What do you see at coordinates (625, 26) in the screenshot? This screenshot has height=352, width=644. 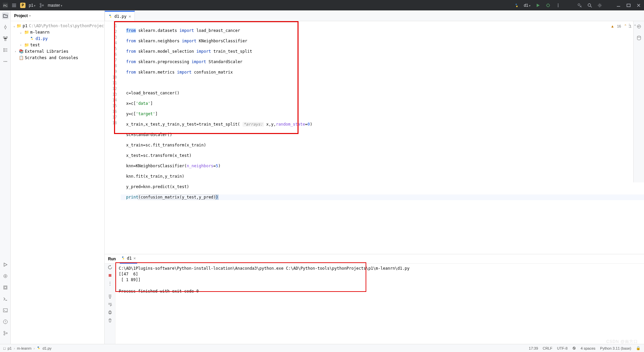 I see `inspection-widget: ▲16 ⌃1 ^ ⌄` at bounding box center [625, 26].